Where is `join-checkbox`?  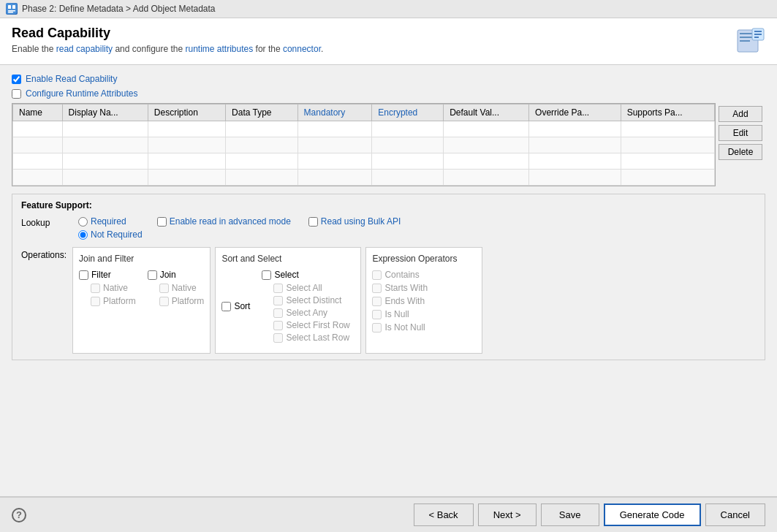 join-checkbox is located at coordinates (152, 275).